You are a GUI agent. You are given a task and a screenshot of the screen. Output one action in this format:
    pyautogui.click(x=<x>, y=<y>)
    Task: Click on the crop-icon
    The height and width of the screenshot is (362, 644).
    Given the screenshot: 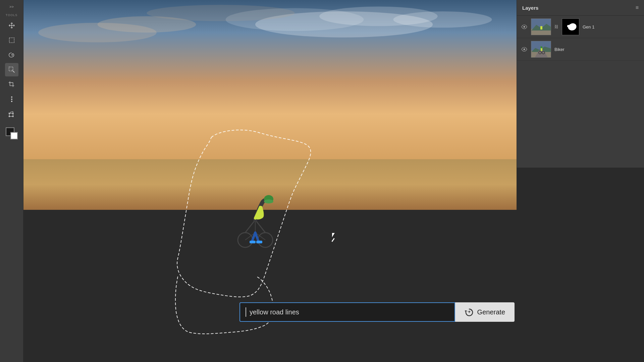 What is the action you would take?
    pyautogui.click(x=12, y=84)
    